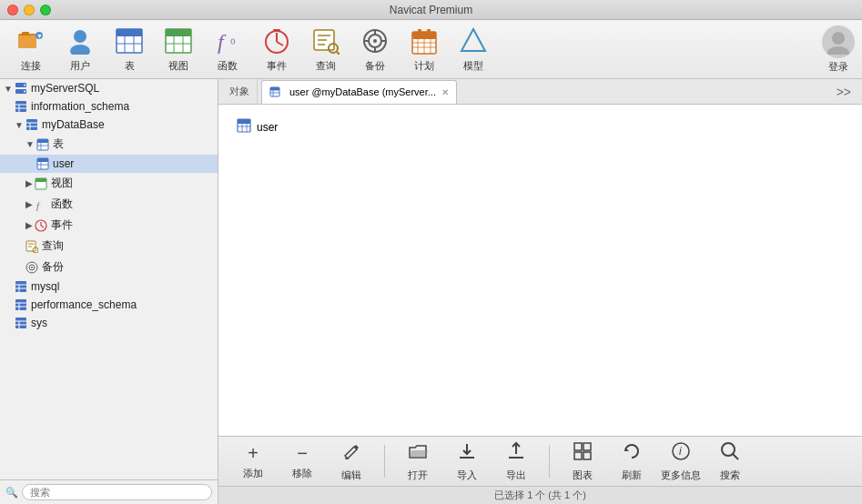 The width and height of the screenshot is (862, 504). Describe the element at coordinates (109, 226) in the screenshot. I see `sidebar-item-events-group: ▶ 事件` at that location.